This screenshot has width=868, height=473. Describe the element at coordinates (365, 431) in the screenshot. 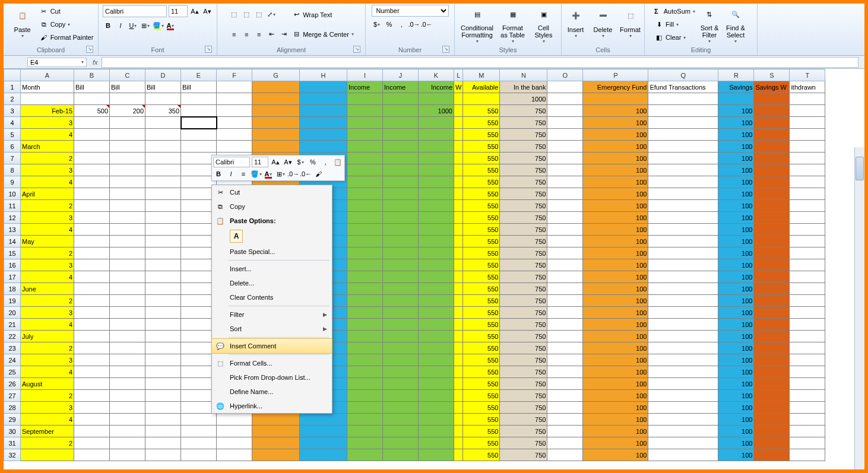

I see `cell-I30` at that location.